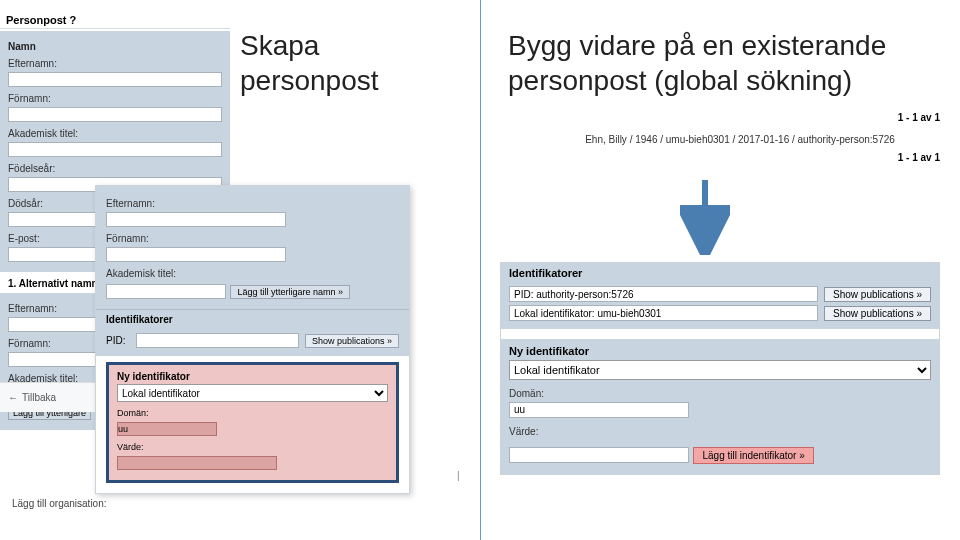 The height and width of the screenshot is (540, 960). Describe the element at coordinates (197, 463) in the screenshot. I see `varde-input` at that location.